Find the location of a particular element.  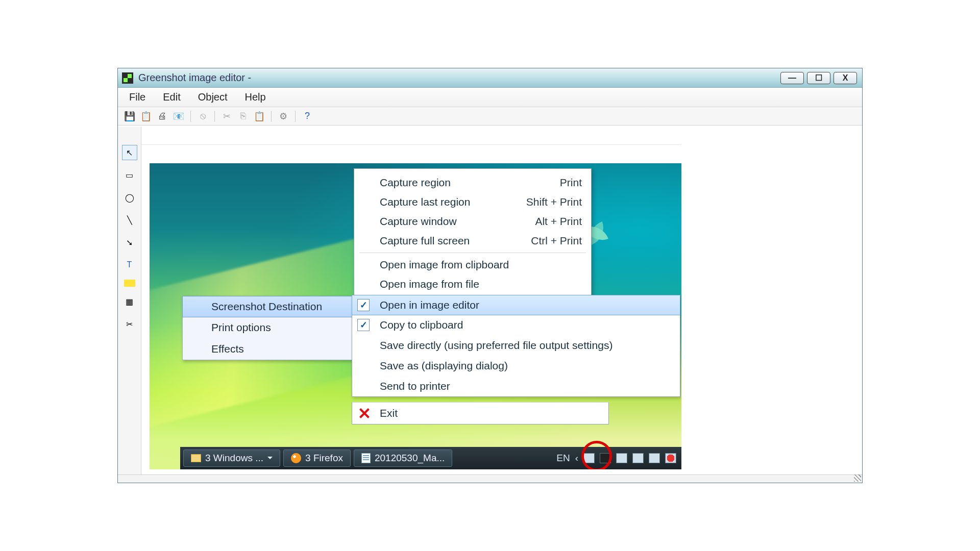

document-icon is located at coordinates (366, 458).